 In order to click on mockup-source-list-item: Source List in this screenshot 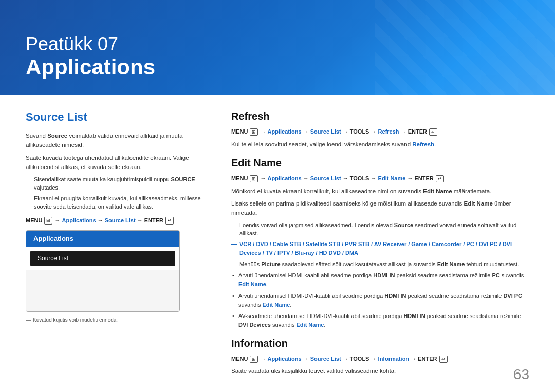, I will do `click(103, 258)`.